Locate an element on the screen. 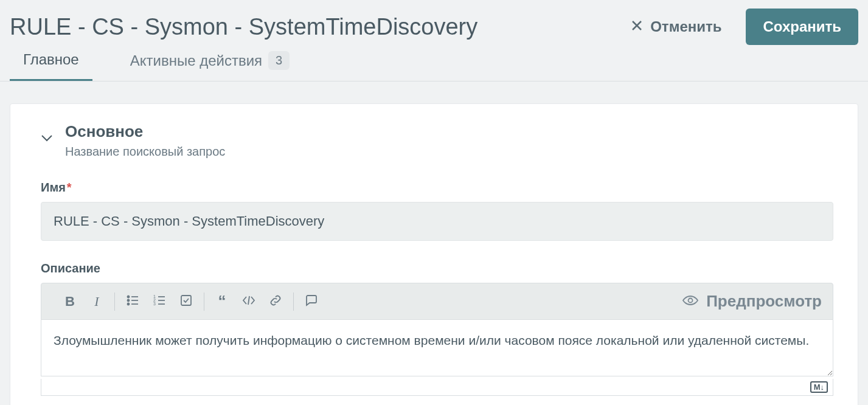 This screenshot has width=868, height=405. section-title: Основное is located at coordinates (145, 131).